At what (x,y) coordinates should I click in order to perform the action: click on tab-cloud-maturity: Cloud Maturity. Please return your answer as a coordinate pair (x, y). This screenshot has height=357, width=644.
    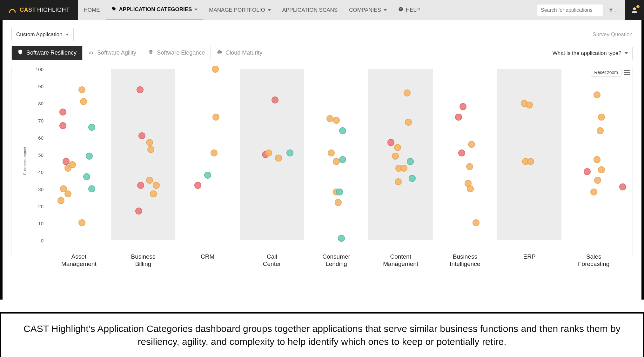
    Looking at the image, I should click on (239, 53).